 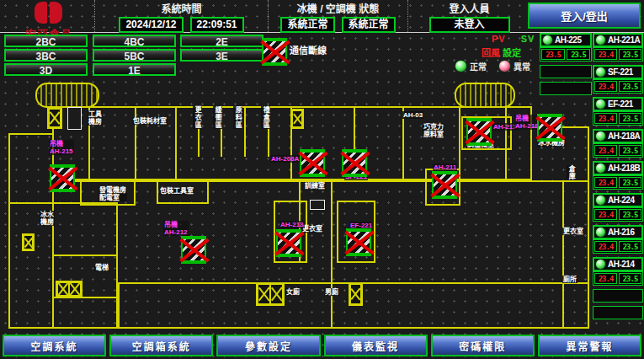 I want to click on pv-sv-name-header: 回風 設定, so click(x=502, y=52).